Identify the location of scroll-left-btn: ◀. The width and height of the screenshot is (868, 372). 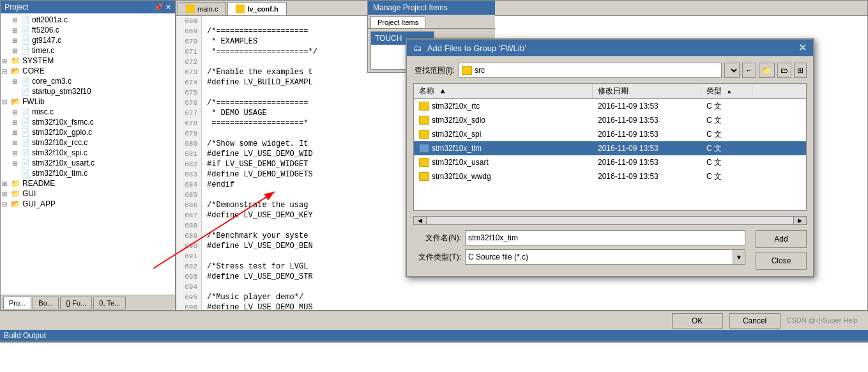
(420, 221).